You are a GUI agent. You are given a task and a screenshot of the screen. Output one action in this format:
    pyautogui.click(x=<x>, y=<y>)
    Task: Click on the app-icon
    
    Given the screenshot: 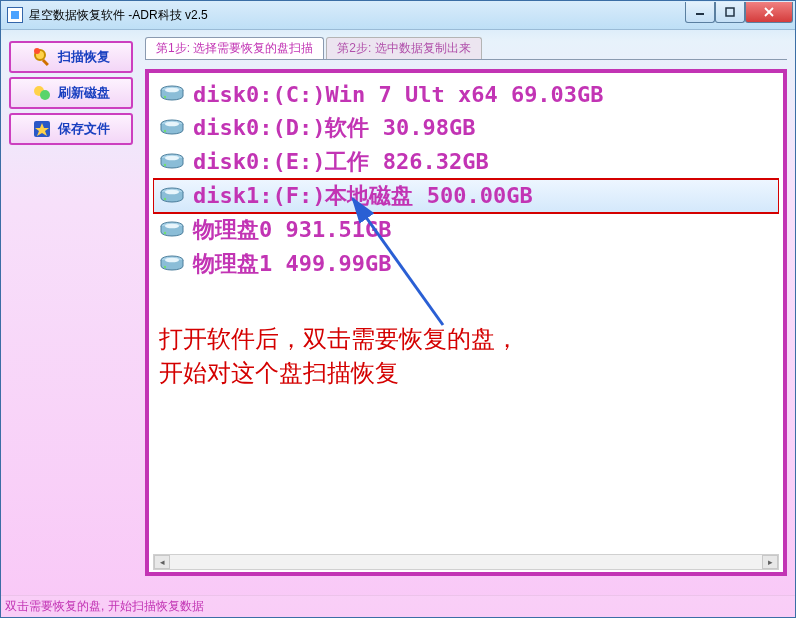 What is the action you would take?
    pyautogui.click(x=15, y=15)
    